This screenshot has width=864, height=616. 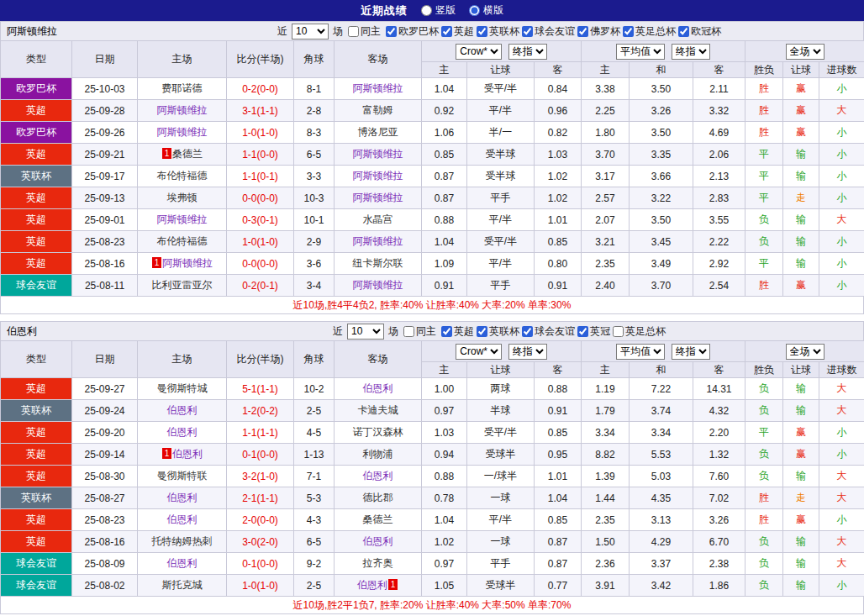 What do you see at coordinates (378, 263) in the screenshot?
I see `team-link: 纽卡斯尔联` at bounding box center [378, 263].